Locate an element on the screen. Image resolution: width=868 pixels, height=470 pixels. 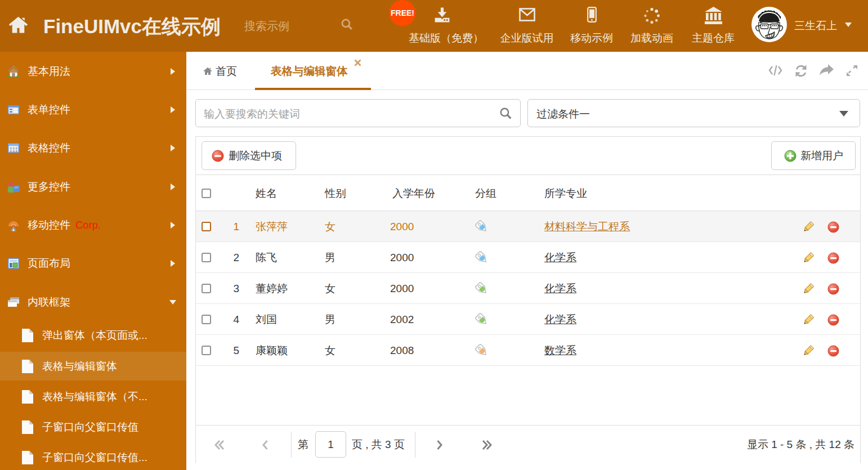
svg-text: FREE! is located at coordinates (402, 13).